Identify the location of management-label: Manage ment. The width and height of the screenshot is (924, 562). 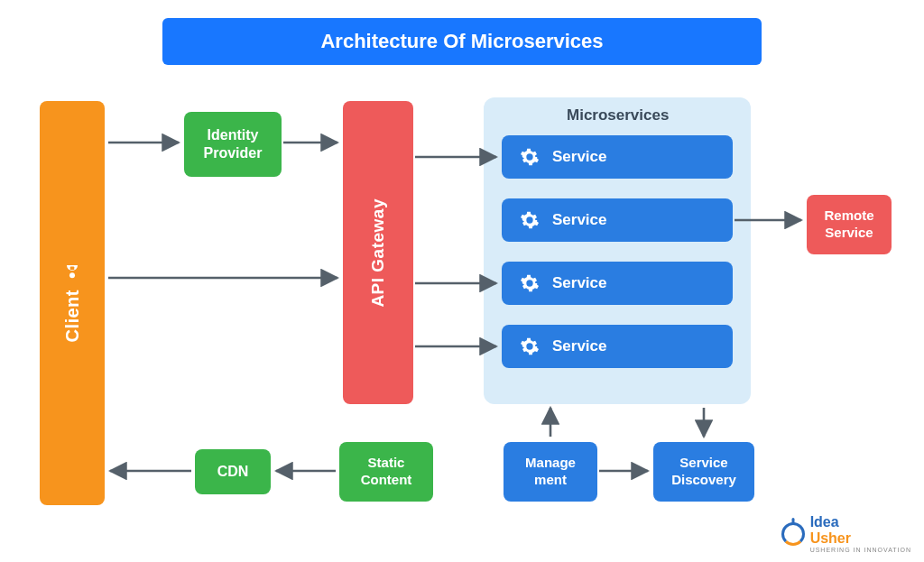
(550, 472).